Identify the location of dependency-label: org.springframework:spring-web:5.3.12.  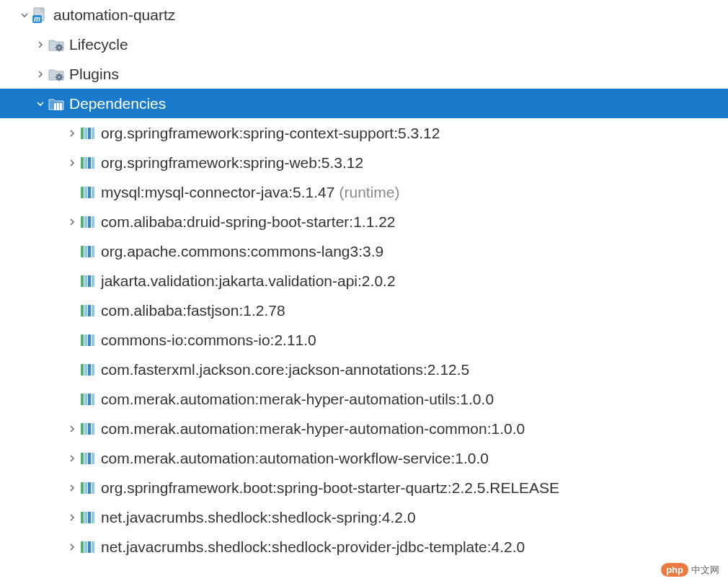
(232, 163).